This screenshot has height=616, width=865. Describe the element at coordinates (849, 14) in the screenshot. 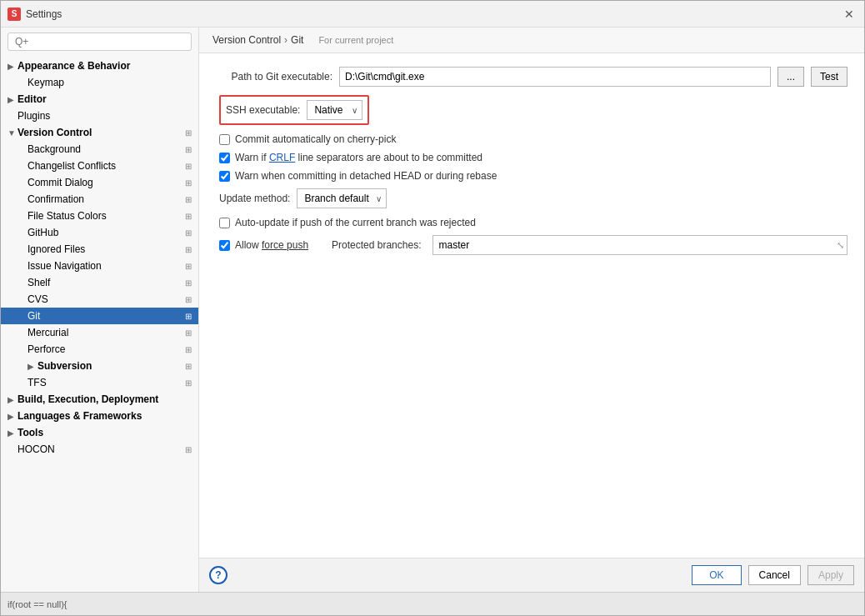

I see `close-button: ✕` at that location.